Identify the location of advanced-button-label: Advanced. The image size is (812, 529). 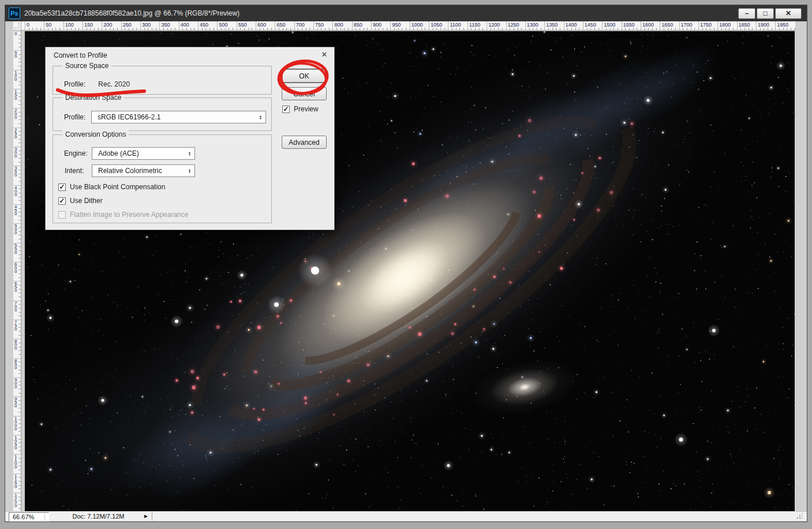
(304, 142).